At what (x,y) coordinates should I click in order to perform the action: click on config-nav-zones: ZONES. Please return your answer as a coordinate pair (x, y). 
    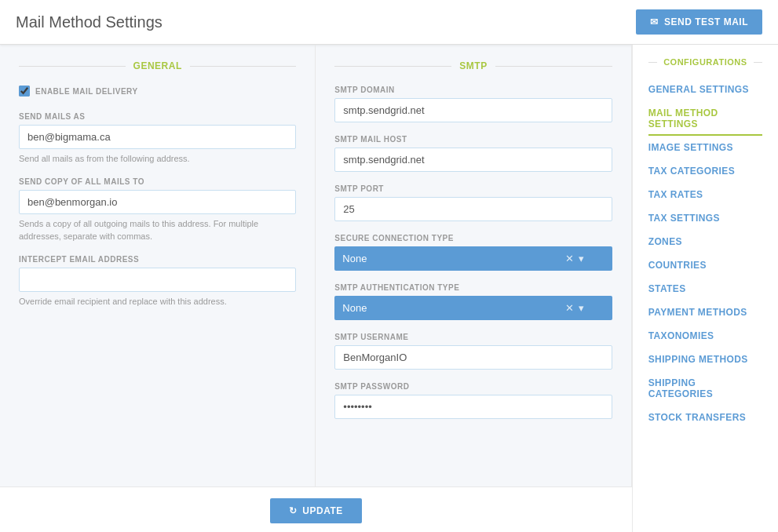
    Looking at the image, I should click on (705, 242).